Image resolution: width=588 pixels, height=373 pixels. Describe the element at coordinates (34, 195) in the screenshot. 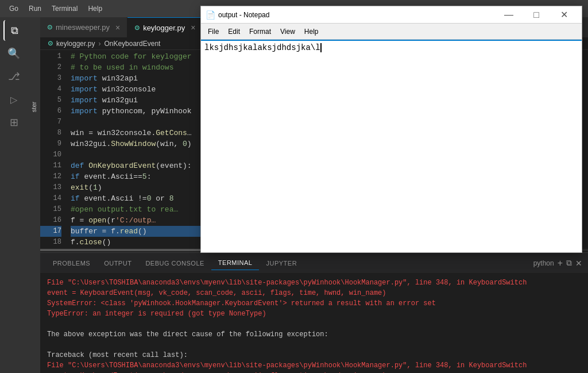

I see `left-panel: ster` at that location.